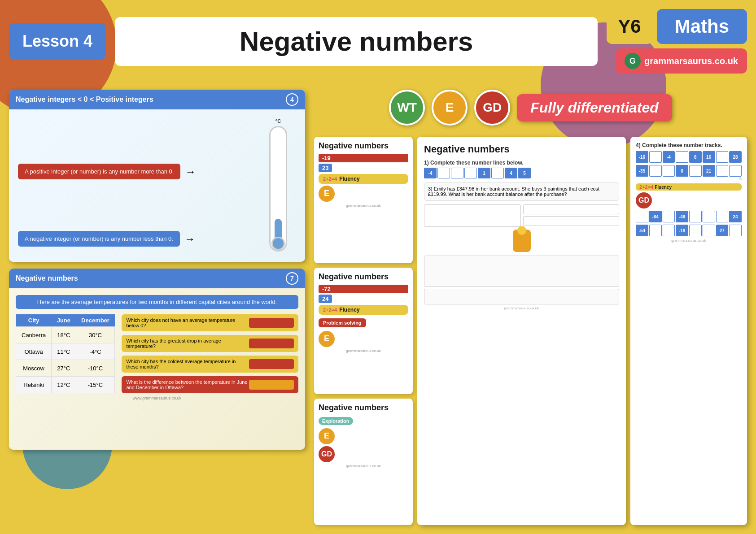 The width and height of the screenshot is (756, 534). Describe the element at coordinates (689, 331) in the screenshot. I see `right-worksheet-panel: 4) Complete these number tracks. -16 -4 …` at that location.